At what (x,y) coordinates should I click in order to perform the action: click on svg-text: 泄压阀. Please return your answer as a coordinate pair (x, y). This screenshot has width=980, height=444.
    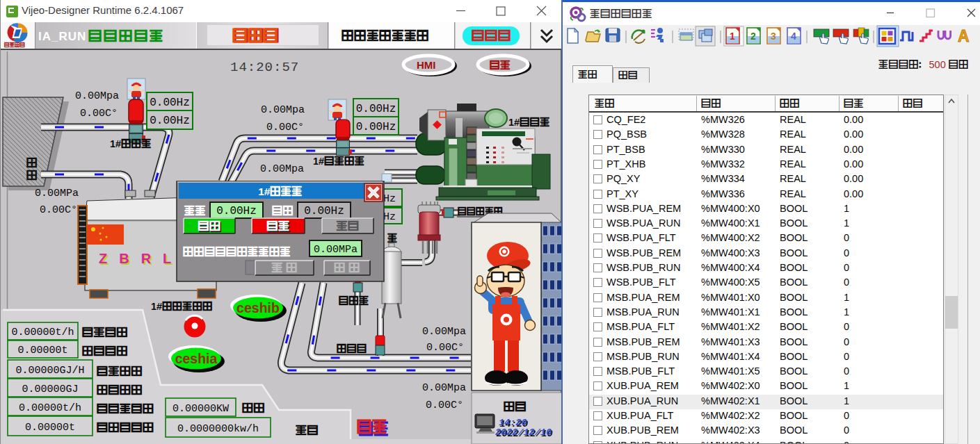
    Looking at the image, I should click on (352, 349).